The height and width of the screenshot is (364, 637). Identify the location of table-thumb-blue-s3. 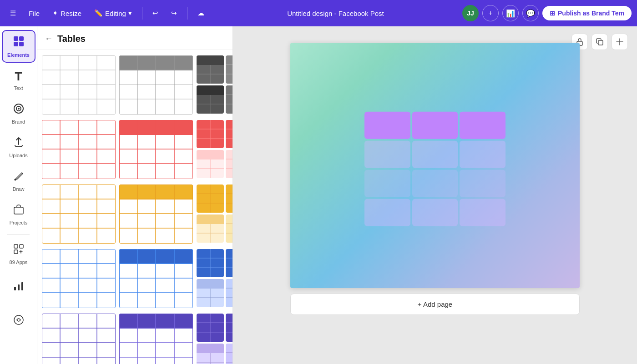
(210, 293).